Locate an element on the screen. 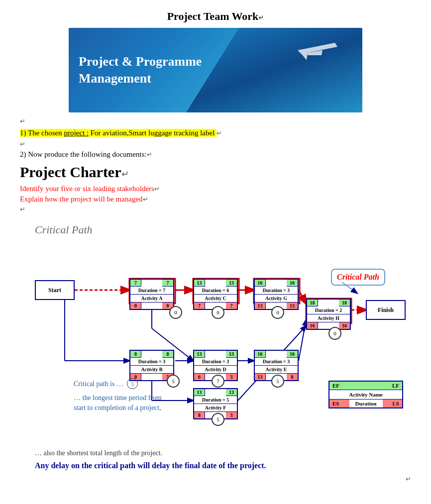 Image resolution: width=431 pixels, height=504 pixels. circle-A: 0 is located at coordinates (176, 312).